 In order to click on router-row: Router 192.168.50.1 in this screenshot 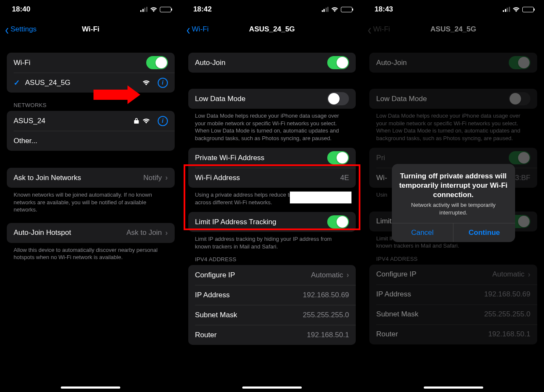, I will do `click(272, 335)`.